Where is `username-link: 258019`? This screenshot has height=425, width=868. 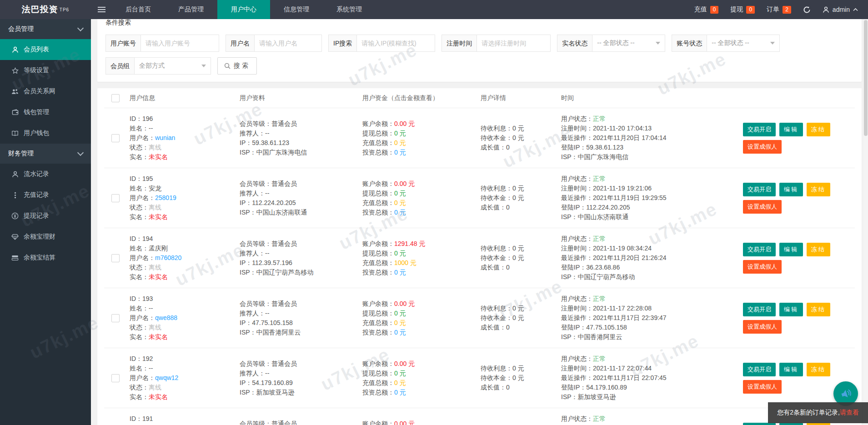
username-link: 258019 is located at coordinates (166, 198).